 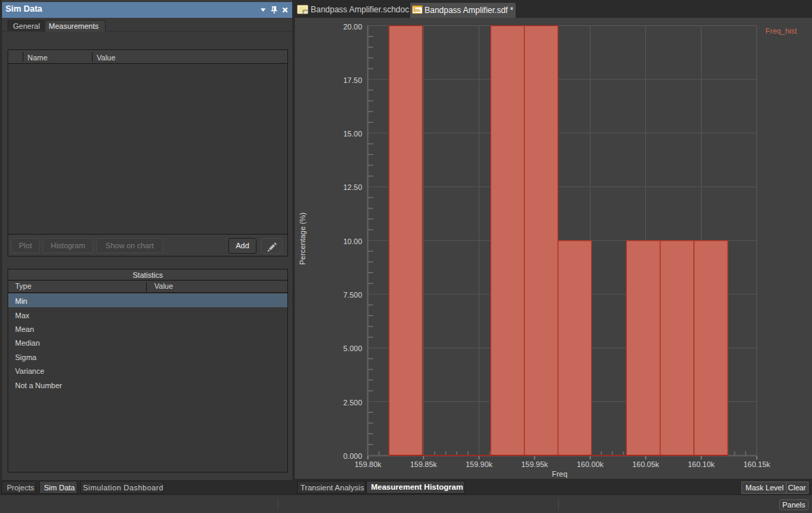 What do you see at coordinates (353, 27) in the screenshot?
I see `svg-text: 20.00` at bounding box center [353, 27].